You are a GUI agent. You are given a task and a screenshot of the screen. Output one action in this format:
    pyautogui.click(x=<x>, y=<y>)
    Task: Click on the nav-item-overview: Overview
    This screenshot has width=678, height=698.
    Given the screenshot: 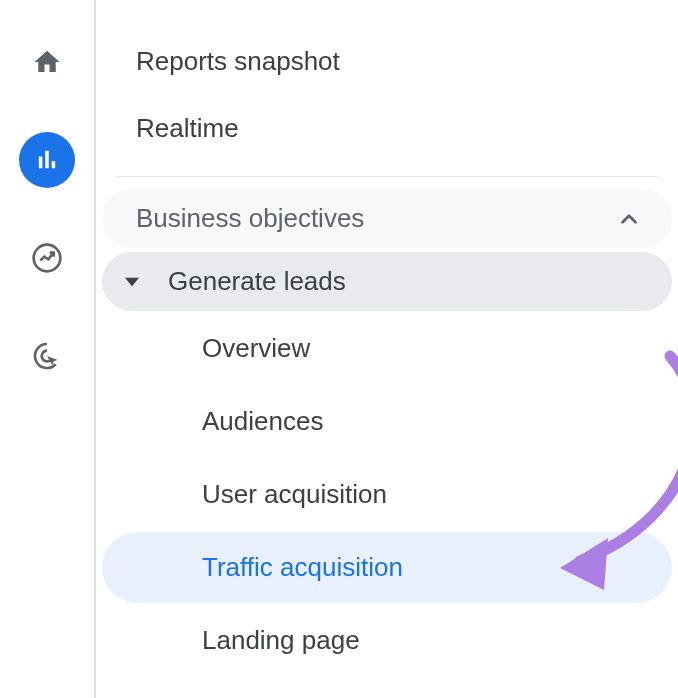 What is the action you would take?
    pyautogui.click(x=387, y=348)
    